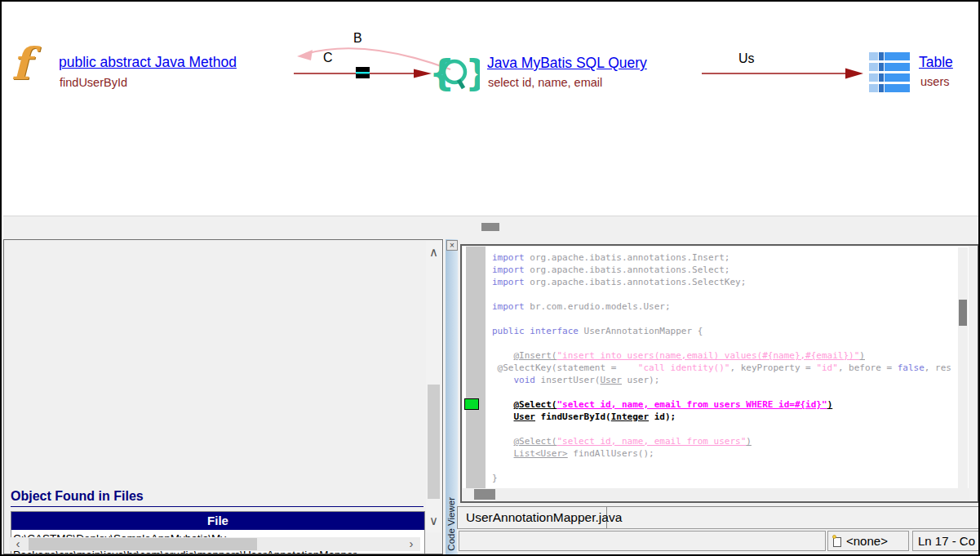  What do you see at coordinates (218, 521) in the screenshot?
I see `file-column-header: File` at bounding box center [218, 521].